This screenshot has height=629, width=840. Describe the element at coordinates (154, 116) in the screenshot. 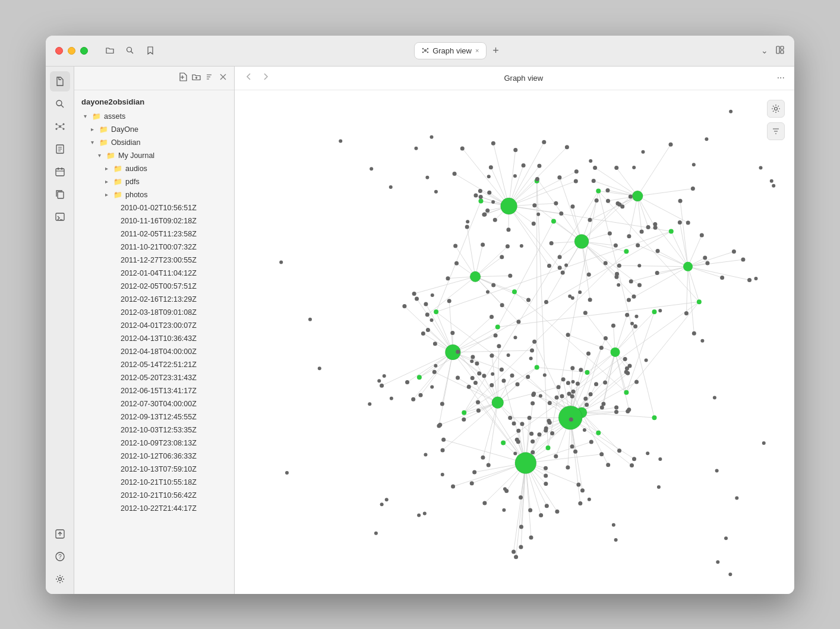

I see `tree-item-assets: ▾ 📁 assets` at that location.